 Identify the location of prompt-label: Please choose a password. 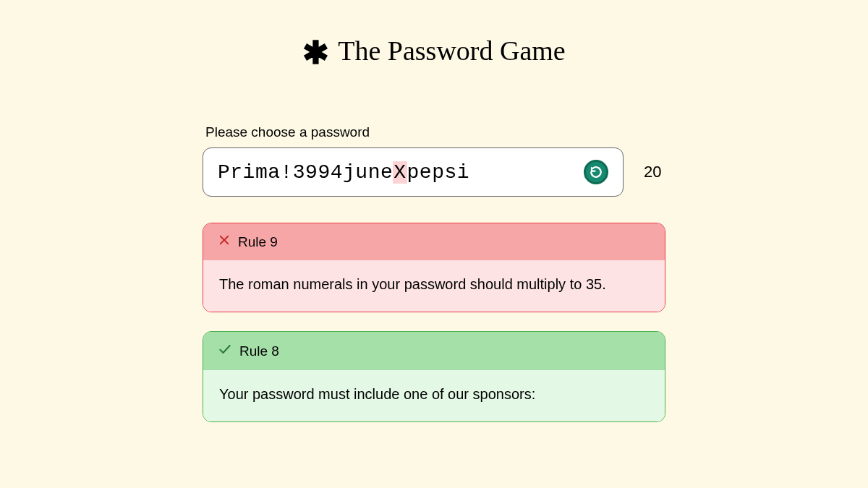
(435, 132).